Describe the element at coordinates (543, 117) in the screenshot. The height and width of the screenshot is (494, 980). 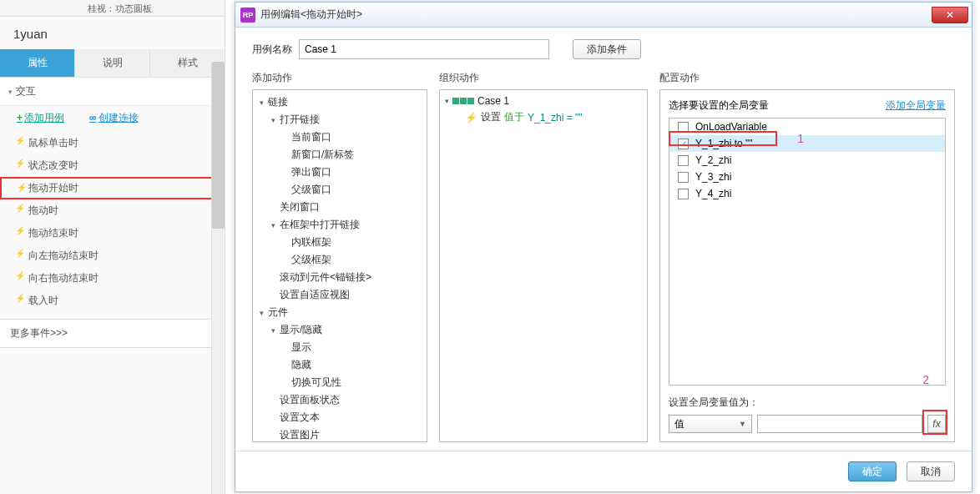
I see `action-row: ⚡ 设置 值于 Y_1_zhi = ""` at that location.